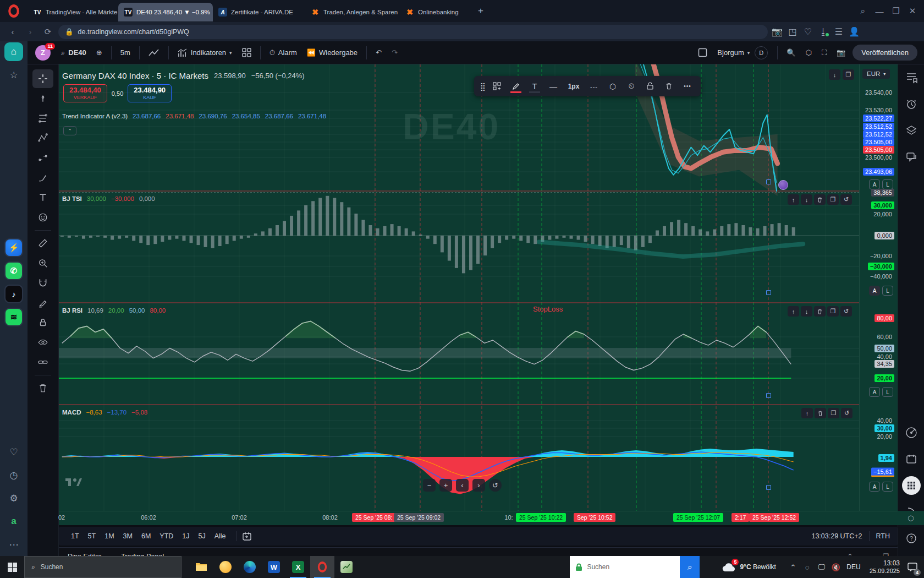  What do you see at coordinates (202, 536) in the screenshot?
I see `range-5y: 5J` at bounding box center [202, 536].